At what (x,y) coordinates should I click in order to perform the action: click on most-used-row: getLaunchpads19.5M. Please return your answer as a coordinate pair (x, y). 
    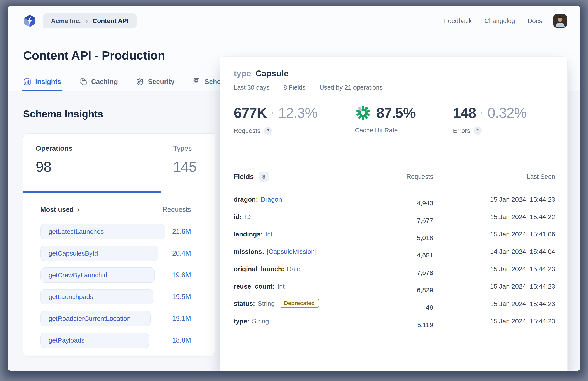
    Looking at the image, I should click on (116, 297).